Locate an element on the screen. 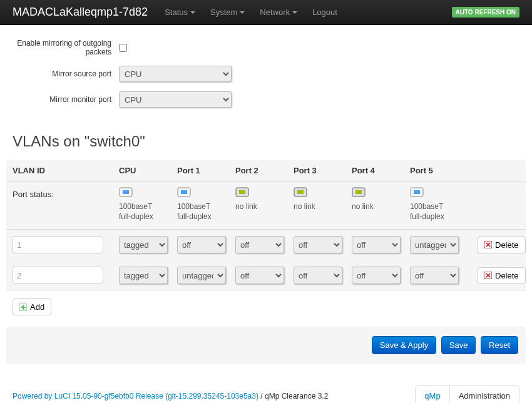  save-button: Save is located at coordinates (459, 345).